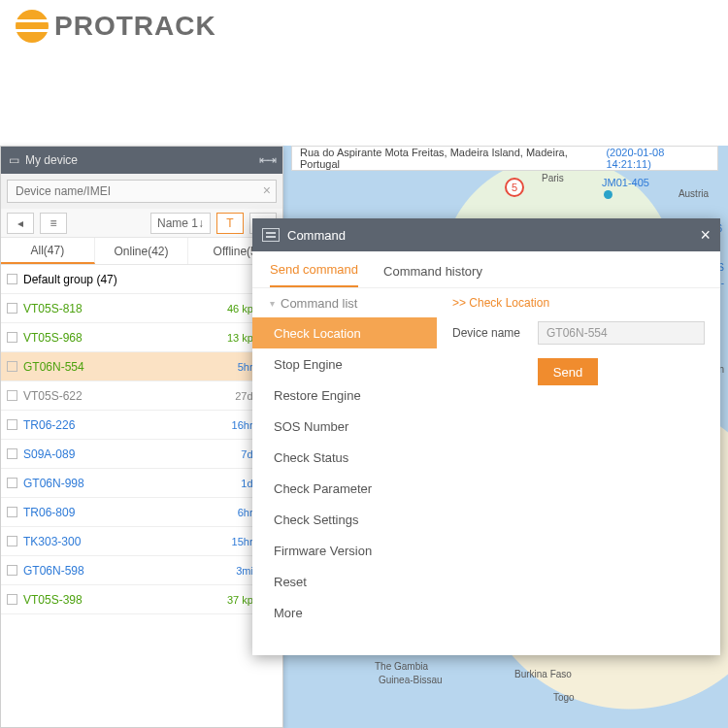 The image size is (728, 728). What do you see at coordinates (126, 396) in the screenshot?
I see `device-name: VT05S-622` at bounding box center [126, 396].